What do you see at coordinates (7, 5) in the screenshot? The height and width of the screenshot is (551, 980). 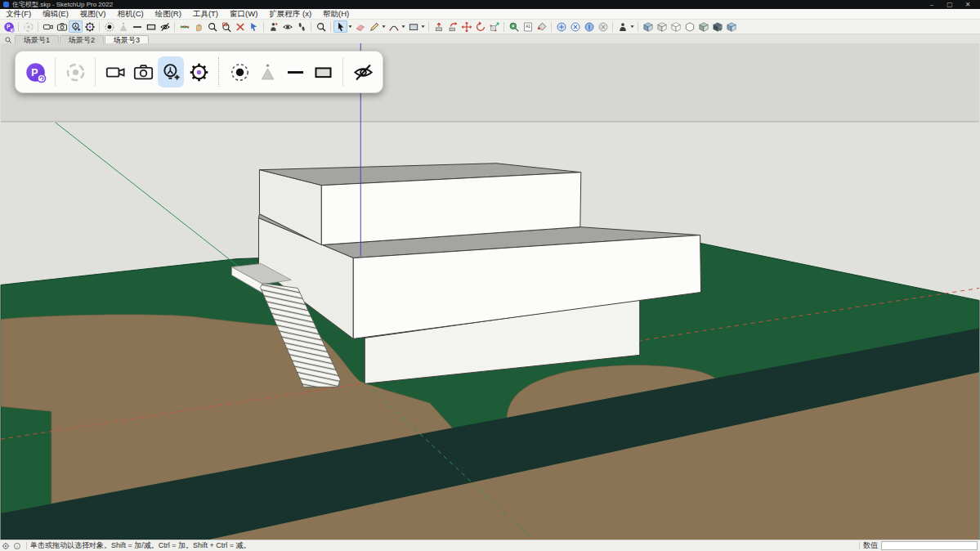 I see `app-icon` at bounding box center [7, 5].